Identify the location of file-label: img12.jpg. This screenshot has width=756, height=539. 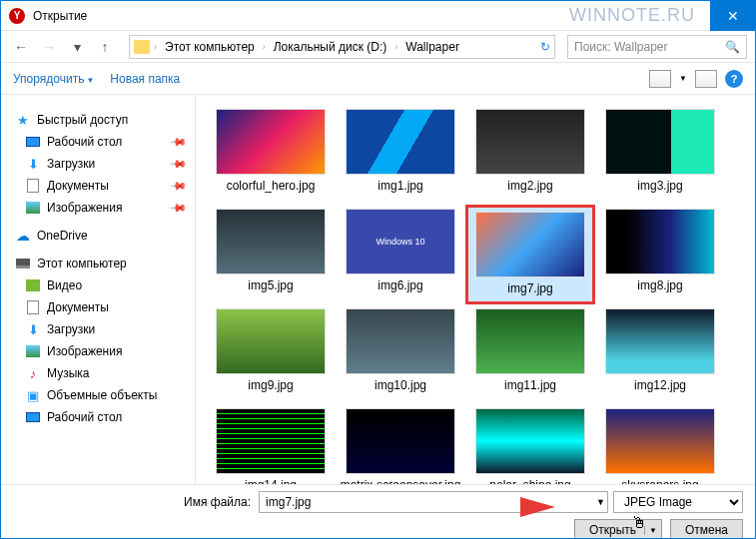
(660, 385).